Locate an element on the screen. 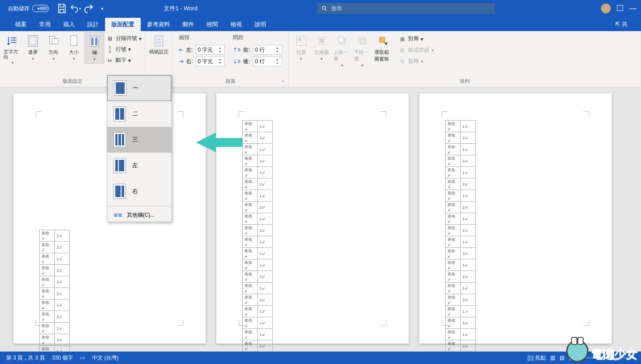  document-title: 文件1 - Word is located at coordinates (181, 8).